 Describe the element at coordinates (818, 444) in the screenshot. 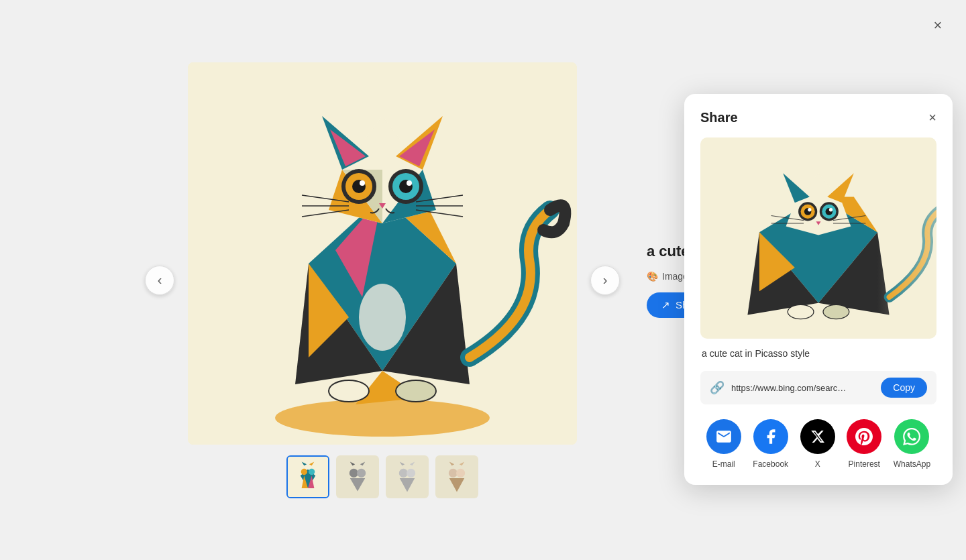

I see `social-item-x: X` at that location.